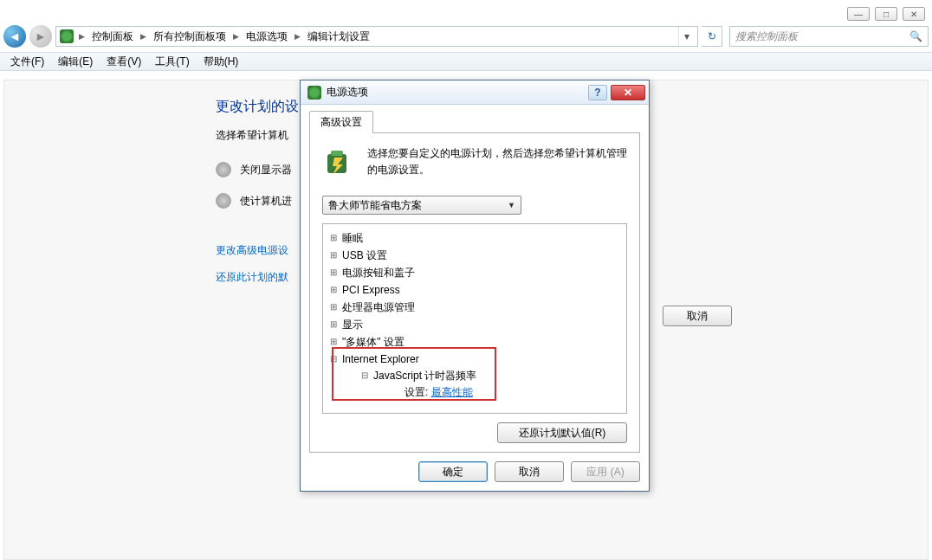  Describe the element at coordinates (475, 273) in the screenshot. I see `tree-power-buttons: 电源按钮和盖子` at that location.